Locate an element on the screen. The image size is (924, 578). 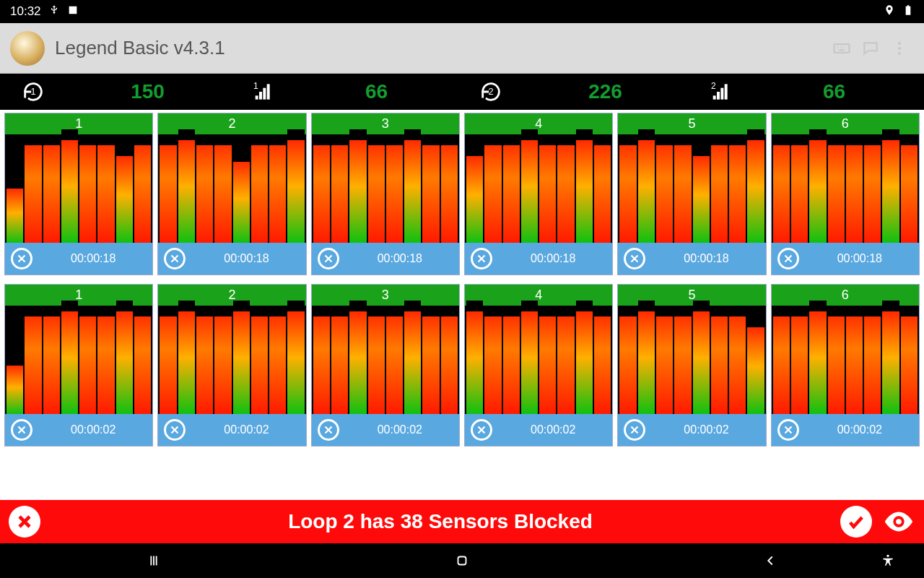
sensor-card: 100:00:02 is located at coordinates (79, 366).